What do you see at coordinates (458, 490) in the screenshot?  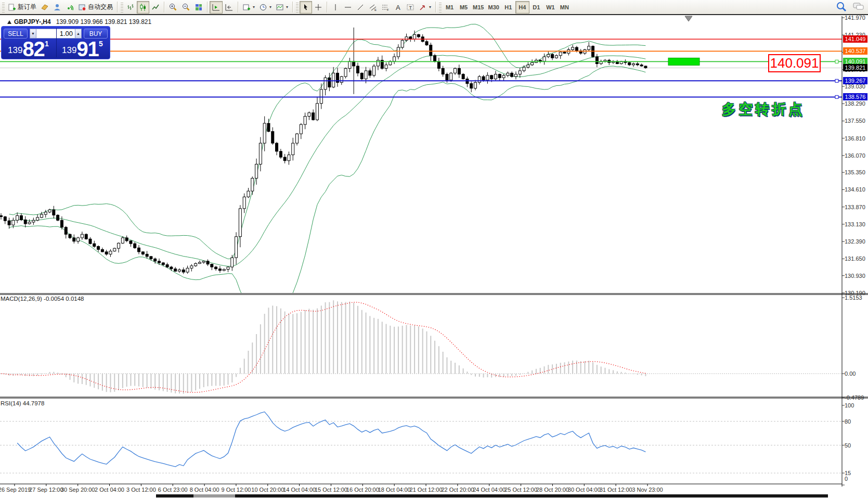 I see `date-tick-label: 22 Oct 20:00` at bounding box center [458, 490].